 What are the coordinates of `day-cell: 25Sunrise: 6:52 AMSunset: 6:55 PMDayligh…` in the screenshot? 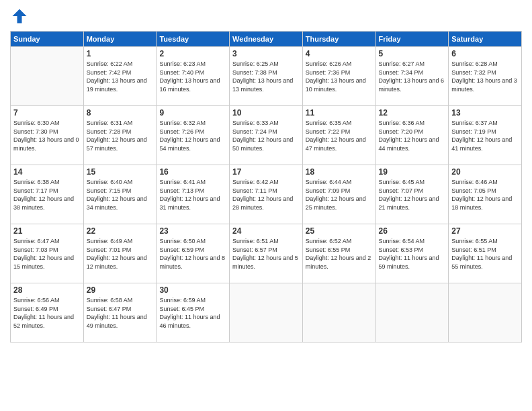 It's located at (339, 254).